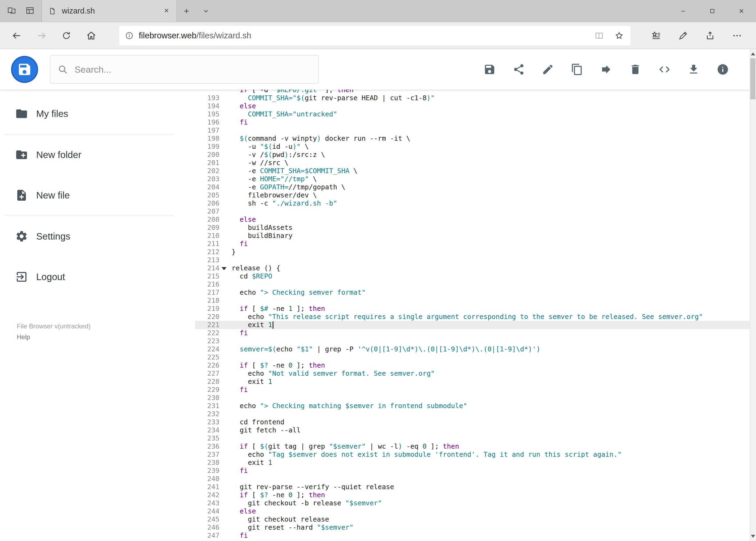 Image resolution: width=756 pixels, height=541 pixels. What do you see at coordinates (109, 11) in the screenshot?
I see `tab-wizard-sh: wizard.sh` at bounding box center [109, 11].